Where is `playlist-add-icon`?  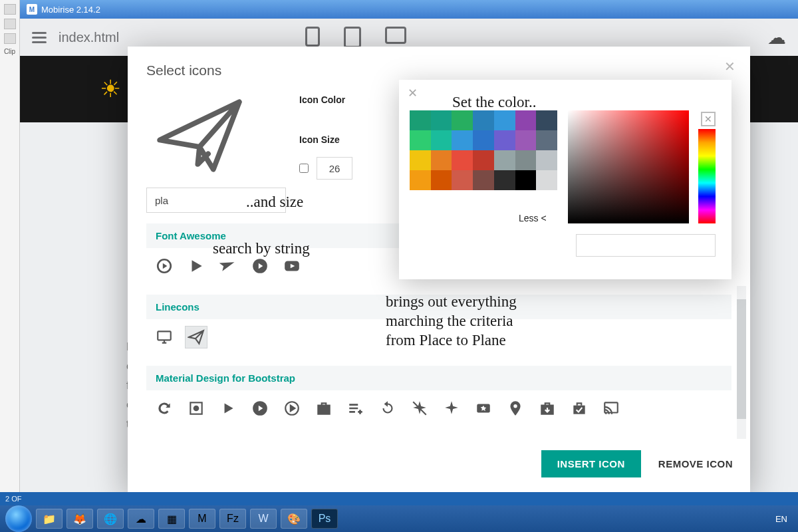
playlist-add-icon is located at coordinates (356, 408).